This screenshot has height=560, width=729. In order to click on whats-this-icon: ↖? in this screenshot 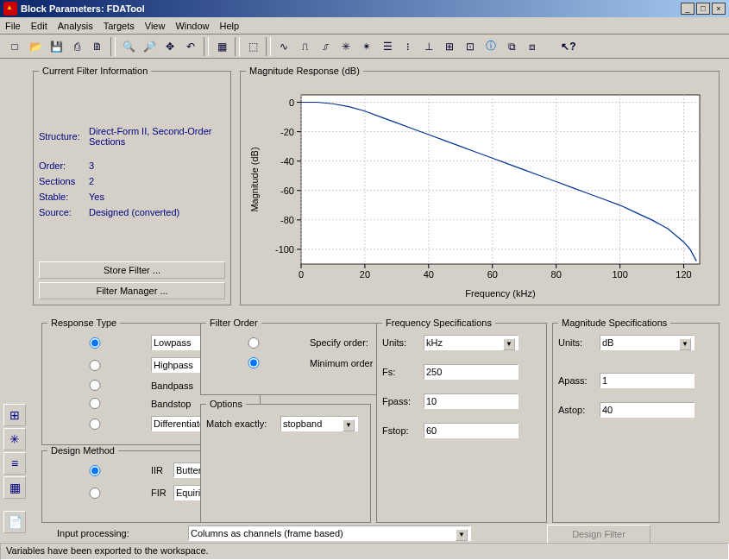, I will do `click(569, 47)`.